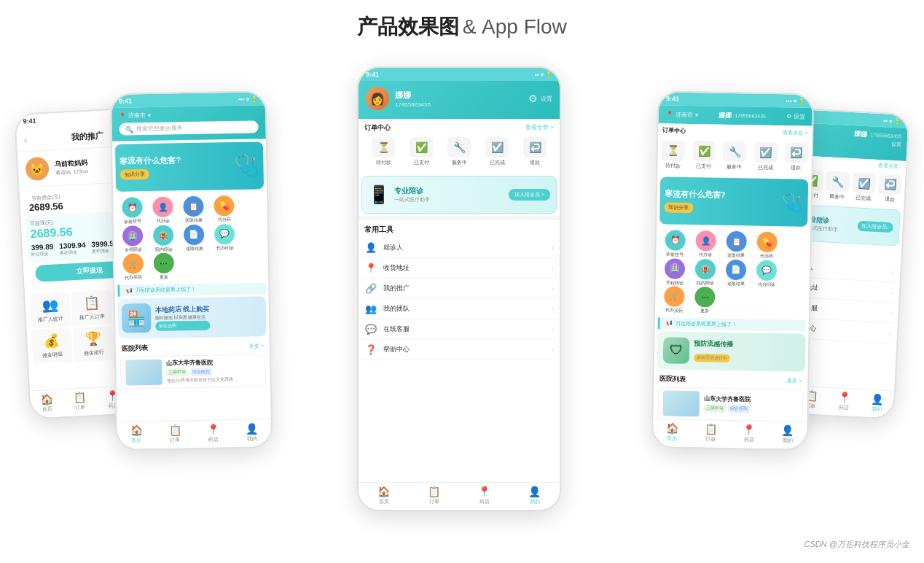  I want to click on in-service-icon: 🔧, so click(459, 147).